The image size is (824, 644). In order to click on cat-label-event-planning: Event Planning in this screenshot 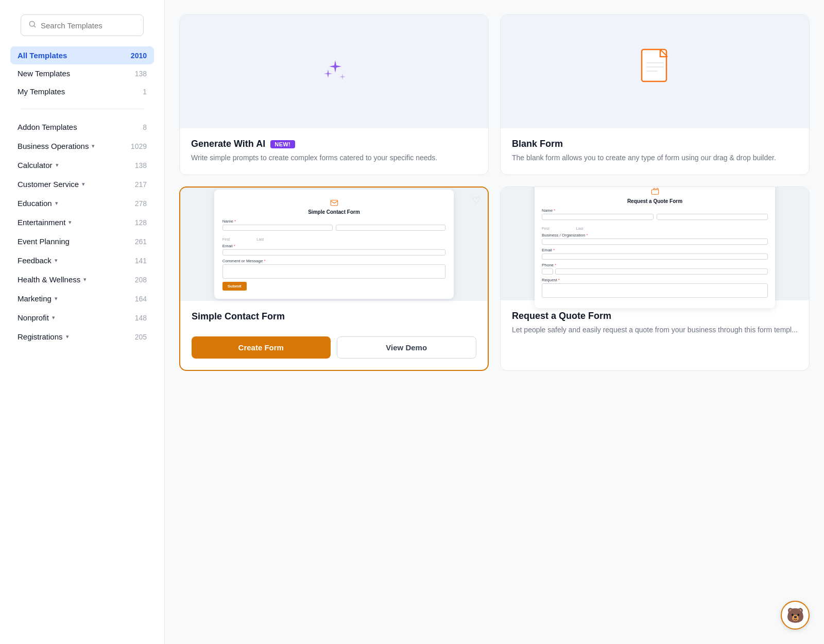, I will do `click(43, 241)`.